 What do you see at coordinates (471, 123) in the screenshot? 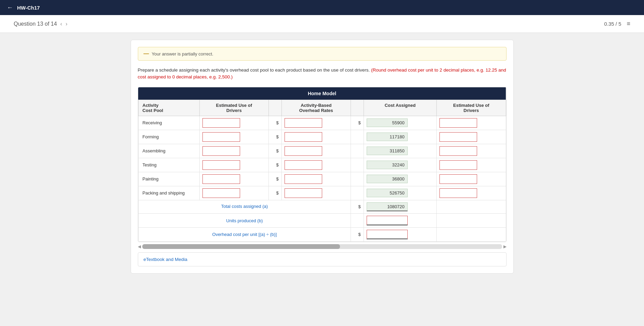
I see `receiving-est-drivers-2-cell` at bounding box center [471, 123].